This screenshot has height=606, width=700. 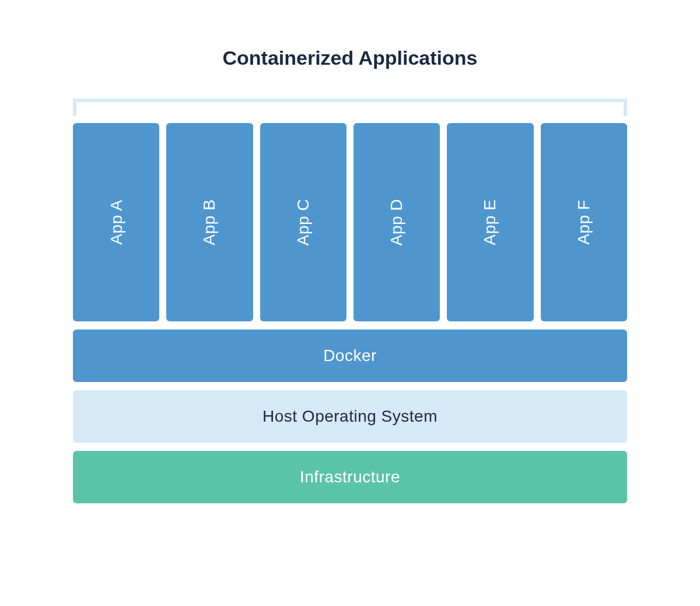 What do you see at coordinates (209, 223) in the screenshot?
I see `app-label: App B` at bounding box center [209, 223].